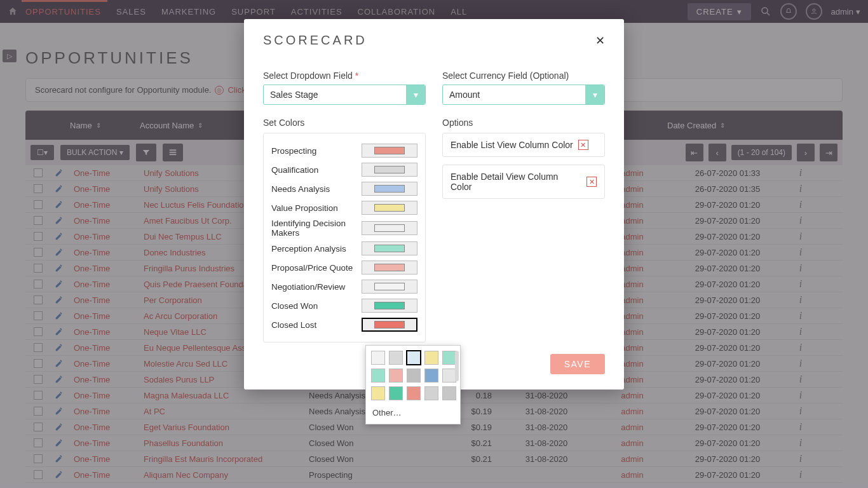 The height and width of the screenshot is (488, 868). Describe the element at coordinates (344, 306) in the screenshot. I see `color-row: Closed Won` at that location.